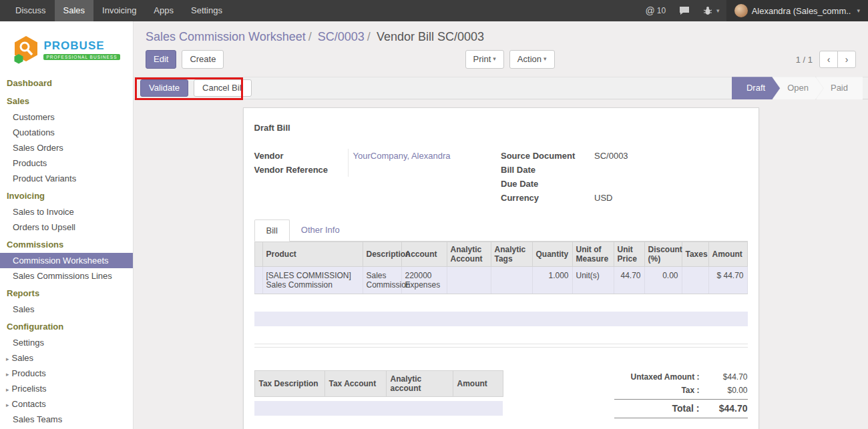 This screenshot has height=429, width=868. I want to click on sidebar-section-reports: Reports Sales, so click(67, 301).